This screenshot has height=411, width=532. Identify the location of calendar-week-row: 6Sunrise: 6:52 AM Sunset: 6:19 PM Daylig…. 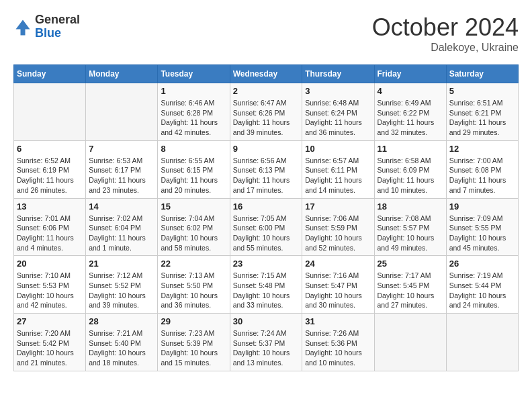
(266, 169).